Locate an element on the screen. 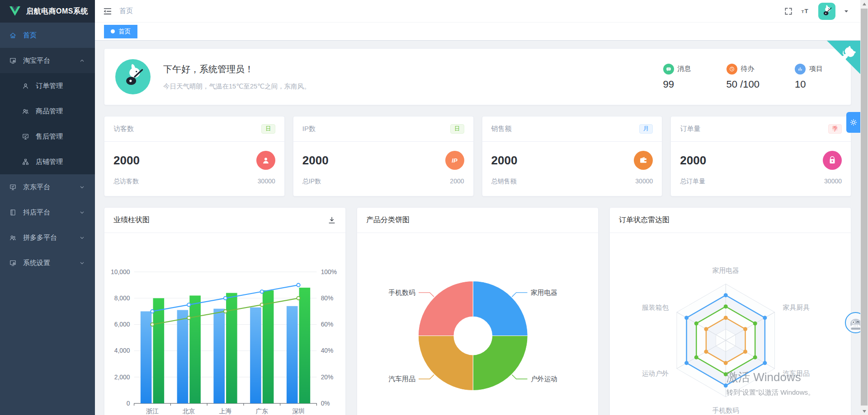 This screenshot has height=415, width=868. period-badge: 季 is located at coordinates (835, 129).